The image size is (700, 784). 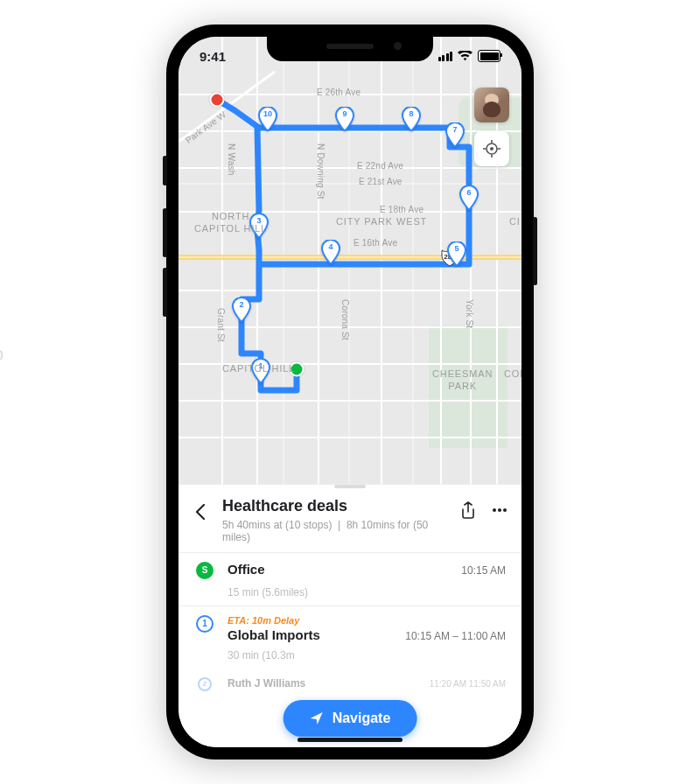 I want to click on route-summary: 5h 40mins at (10 stops) | 8h 10mins for …, so click(x=336, y=531).